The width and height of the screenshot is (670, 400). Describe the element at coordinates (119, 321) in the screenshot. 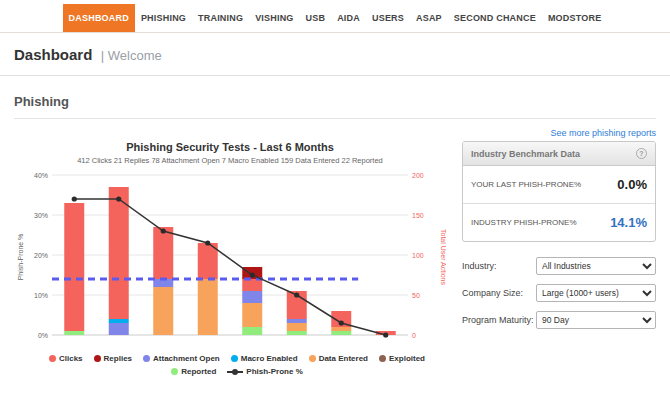

I see `bar-segment-macro-enabled` at that location.